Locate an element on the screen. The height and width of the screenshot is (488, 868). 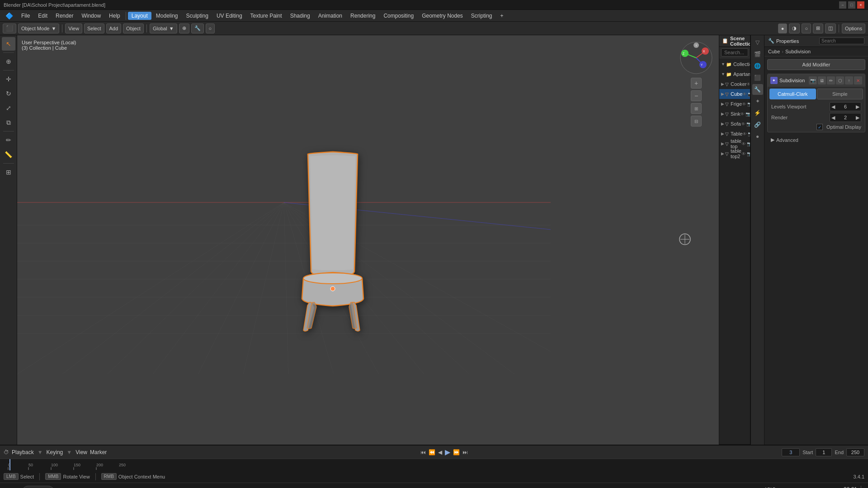
blender-taskbar-btn is located at coordinates (99, 487).